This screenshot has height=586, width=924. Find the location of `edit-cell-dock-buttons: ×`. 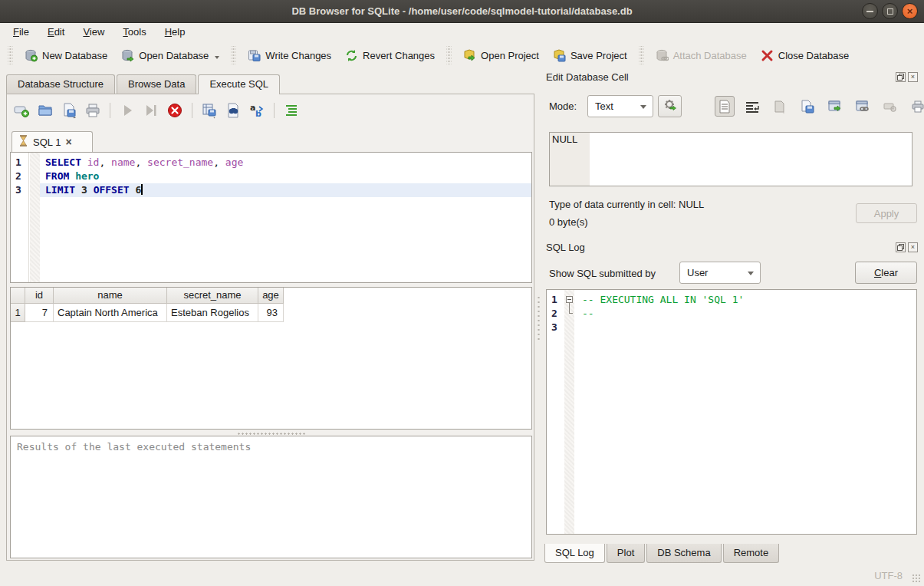

edit-cell-dock-buttons: × is located at coordinates (906, 77).